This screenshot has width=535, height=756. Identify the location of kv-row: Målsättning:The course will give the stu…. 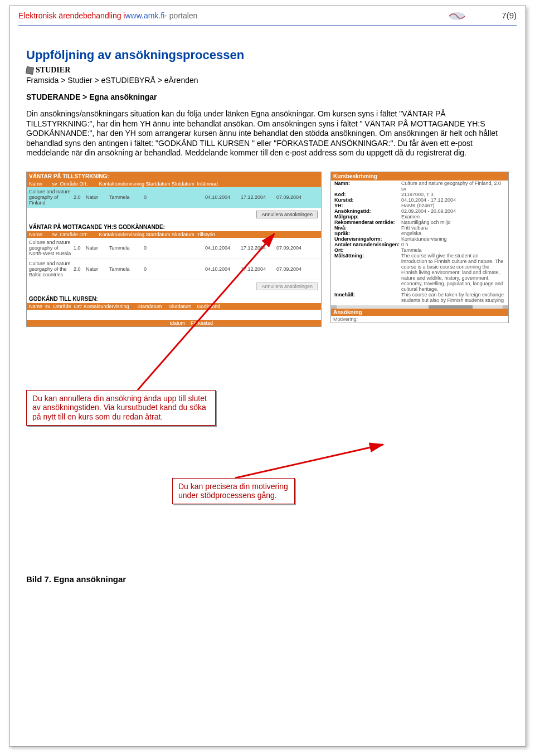
(420, 272).